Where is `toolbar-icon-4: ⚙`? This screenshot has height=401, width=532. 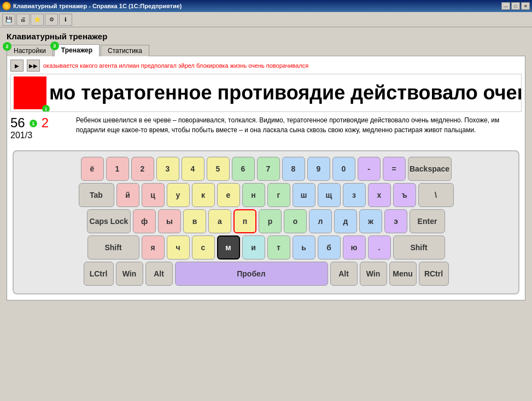
toolbar-icon-4: ⚙ is located at coordinates (51, 20).